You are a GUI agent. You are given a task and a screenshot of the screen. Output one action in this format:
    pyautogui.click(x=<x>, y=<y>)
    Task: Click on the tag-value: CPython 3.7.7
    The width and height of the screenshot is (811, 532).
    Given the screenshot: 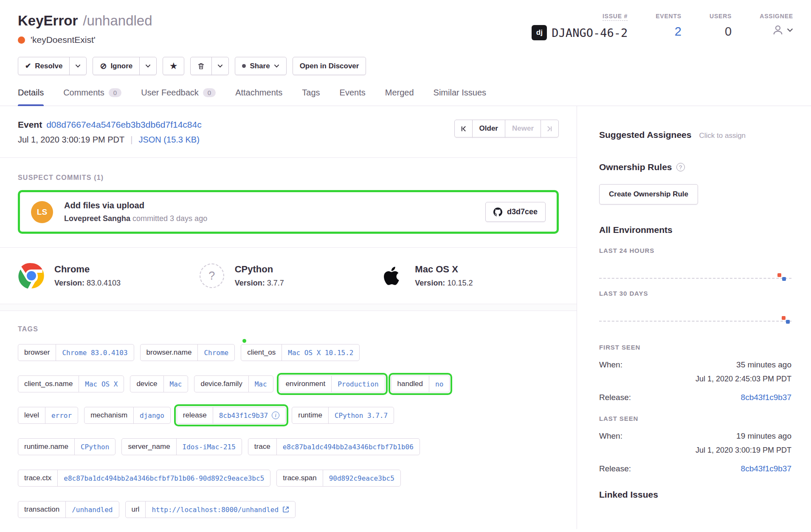 What is the action you would take?
    pyautogui.click(x=361, y=415)
    